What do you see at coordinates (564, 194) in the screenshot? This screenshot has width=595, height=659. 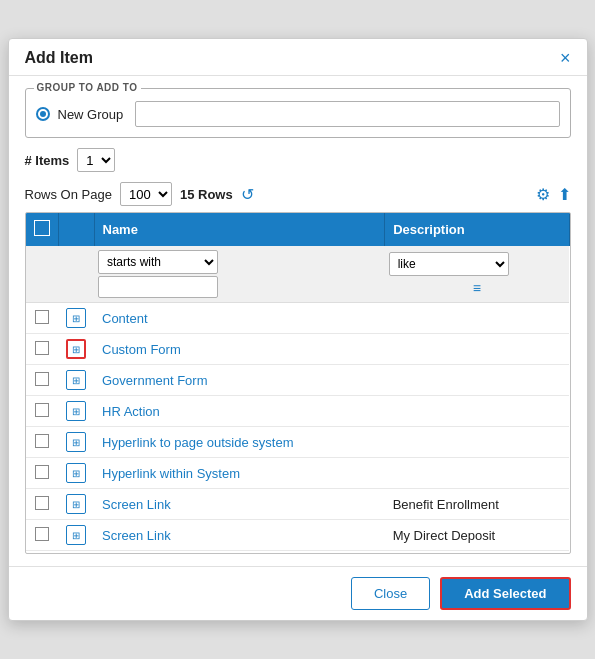 I see `export-button: ⬆` at bounding box center [564, 194].